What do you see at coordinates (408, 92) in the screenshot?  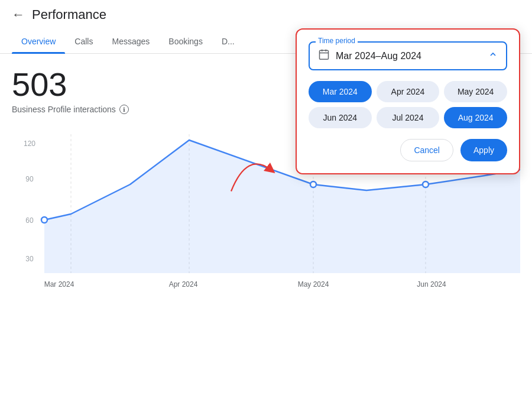 I see `month-apr-2024: Apr 2024` at bounding box center [408, 92].